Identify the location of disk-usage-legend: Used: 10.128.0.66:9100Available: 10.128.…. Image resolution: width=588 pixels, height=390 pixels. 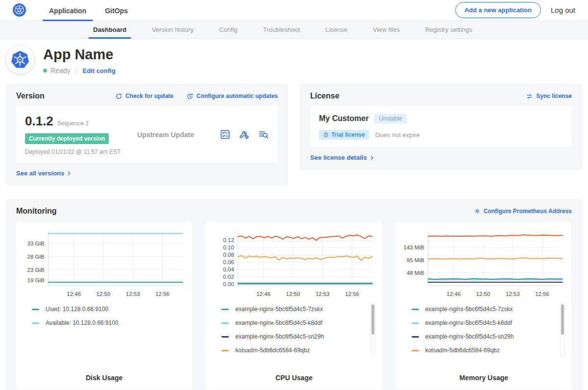
(104, 315).